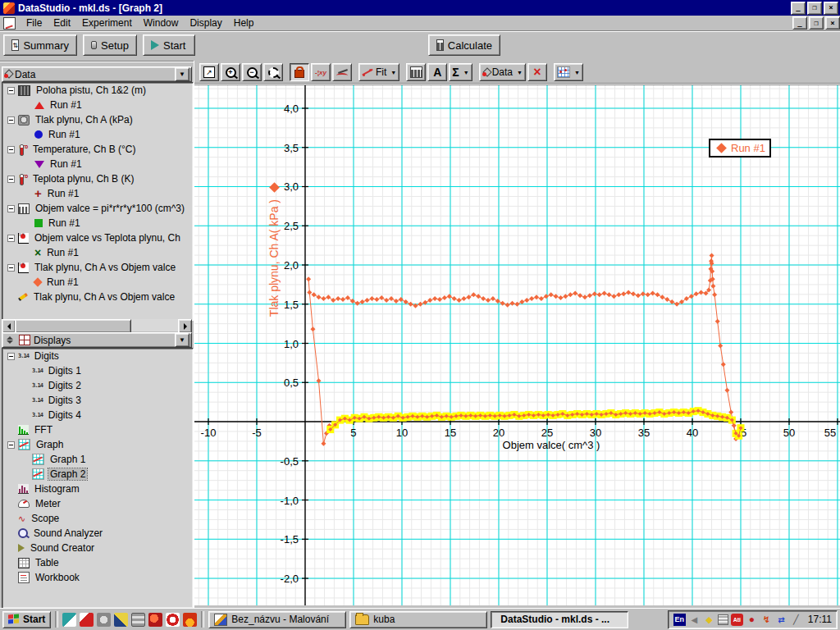  I want to click on data-item: Tlak plynu, Ch A (kPa), so click(98, 120).